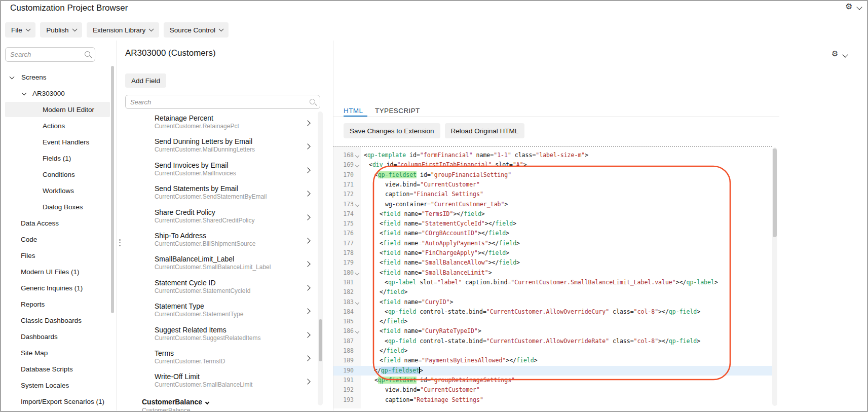 Image resolution: width=868 pixels, height=412 pixels. What do you see at coordinates (58, 142) in the screenshot?
I see `sidebar-item-event-handlers: Event Handlers` at bounding box center [58, 142].